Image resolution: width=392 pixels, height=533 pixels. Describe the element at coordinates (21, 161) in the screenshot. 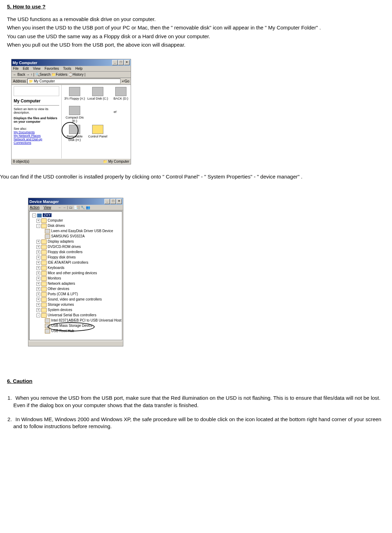

I see `status-left: 8 object(s)` at that location.